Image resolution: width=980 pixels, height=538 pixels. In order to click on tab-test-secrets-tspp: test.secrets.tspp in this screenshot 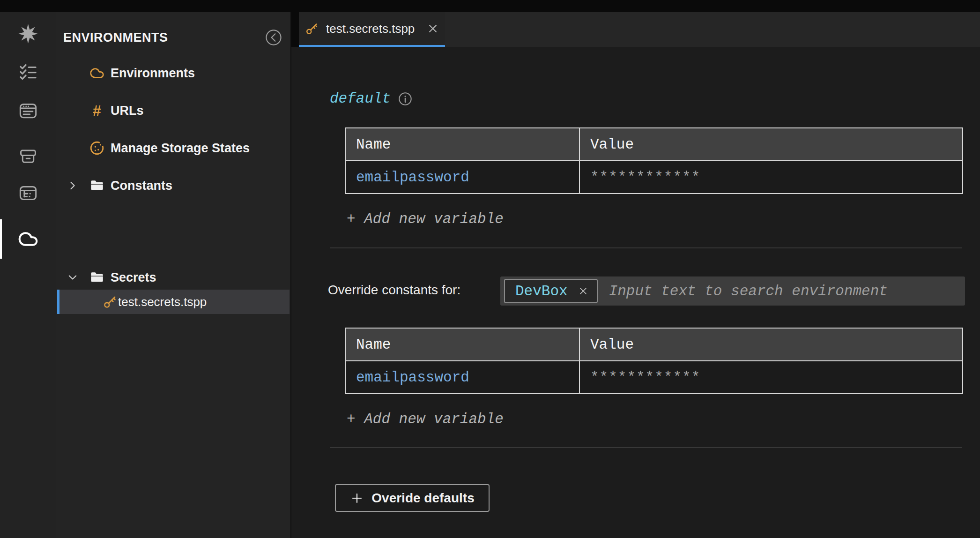, I will do `click(372, 30)`.